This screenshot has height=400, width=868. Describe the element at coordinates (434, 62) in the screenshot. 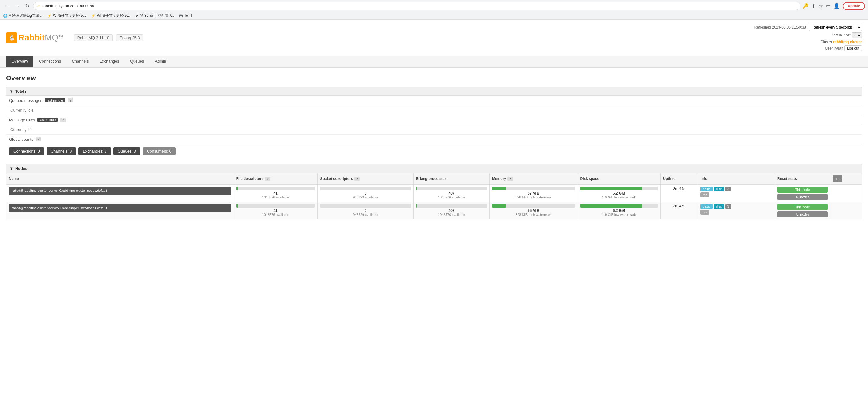

I see `main-nav: Overview Connections Channels Exchanges …` at that location.